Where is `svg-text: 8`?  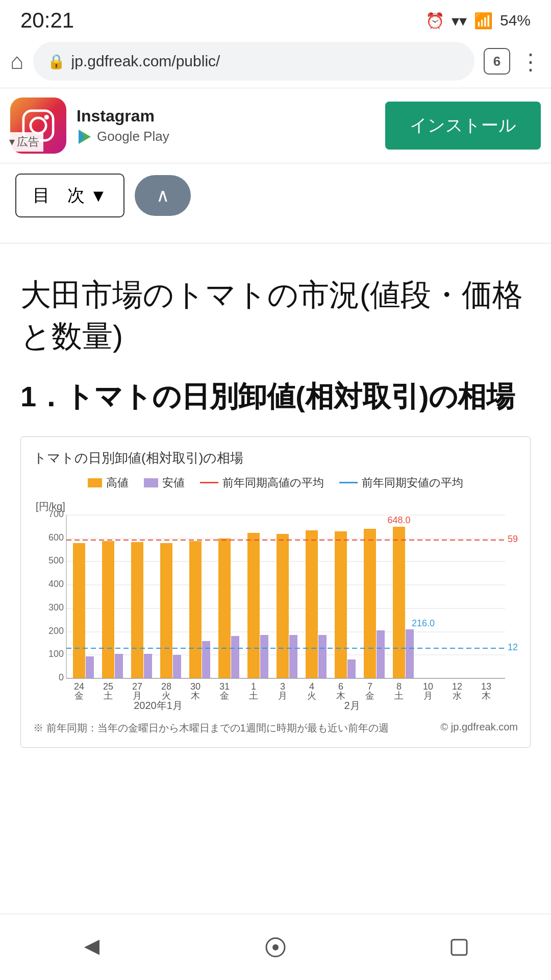
svg-text: 8 is located at coordinates (399, 687).